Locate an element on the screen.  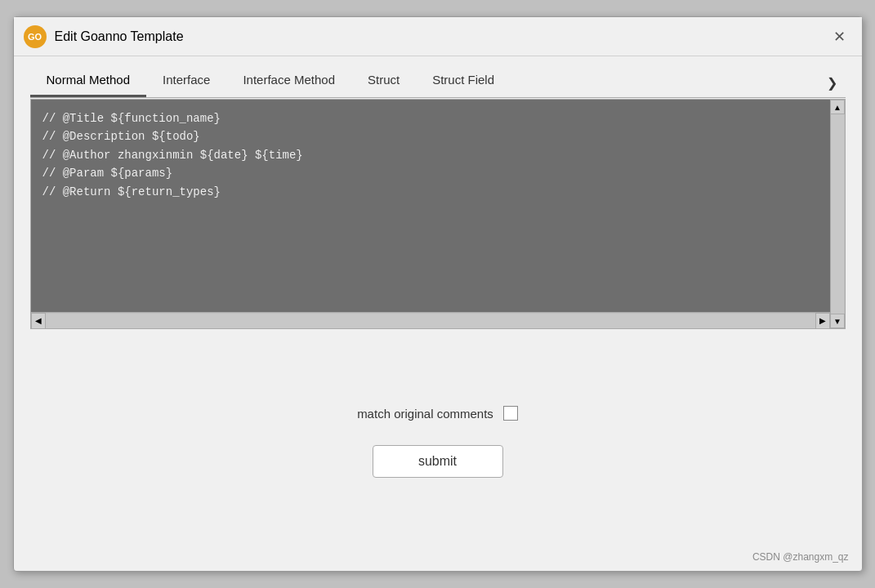
scrollbar-thumb-h is located at coordinates (431, 321).